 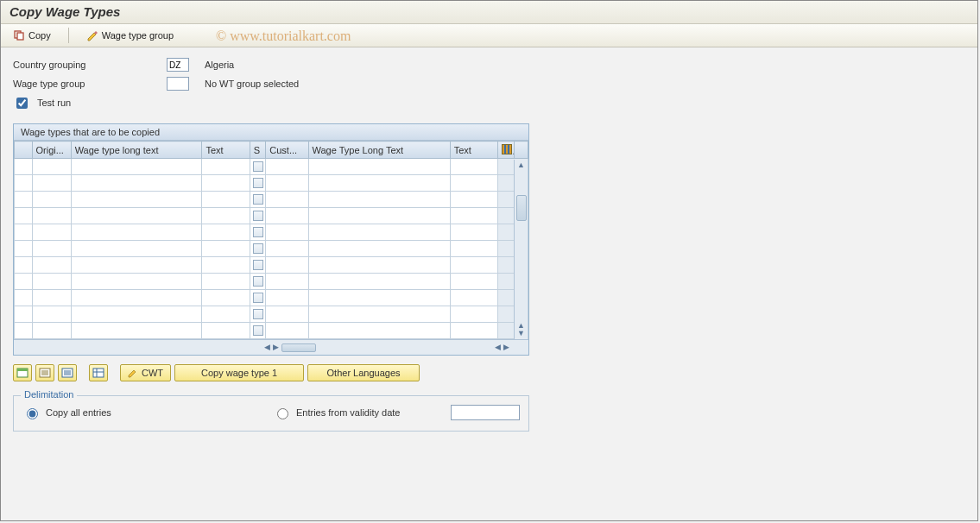 What do you see at coordinates (257, 150) in the screenshot?
I see `col-s: S` at bounding box center [257, 150].